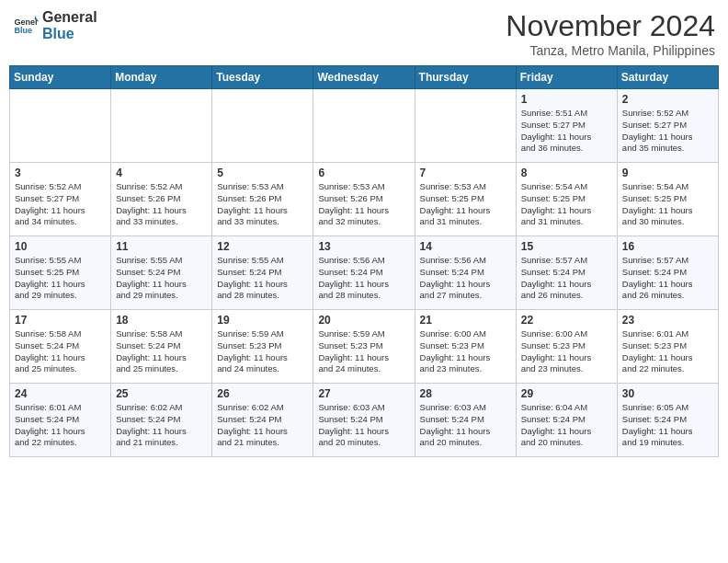  Describe the element at coordinates (667, 425) in the screenshot. I see `day-info: Sunrise: 6:05 AM Sunset: 5:24 PM Dayligh…` at that location.